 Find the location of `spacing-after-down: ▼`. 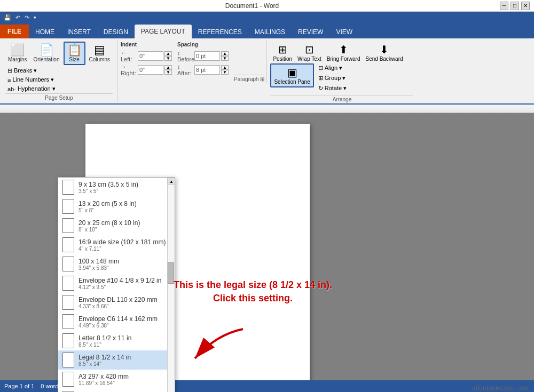

spacing-after-down: ▼ is located at coordinates (225, 73).